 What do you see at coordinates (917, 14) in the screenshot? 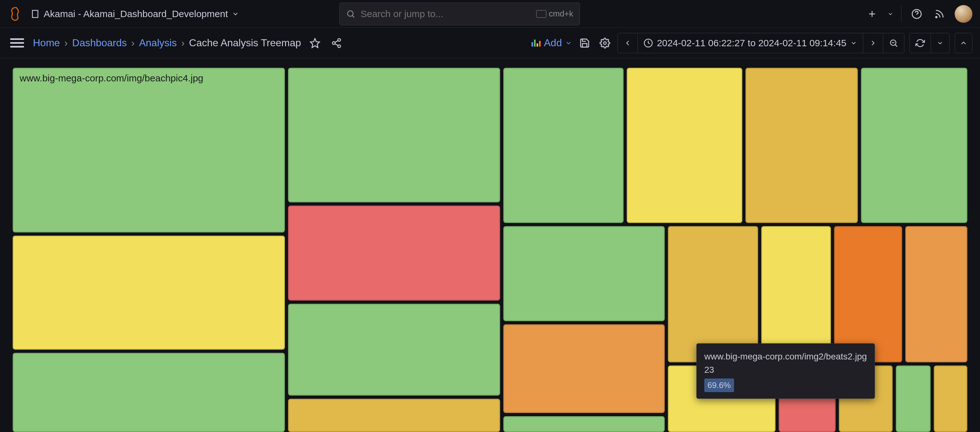
I see `help-button` at bounding box center [917, 14].